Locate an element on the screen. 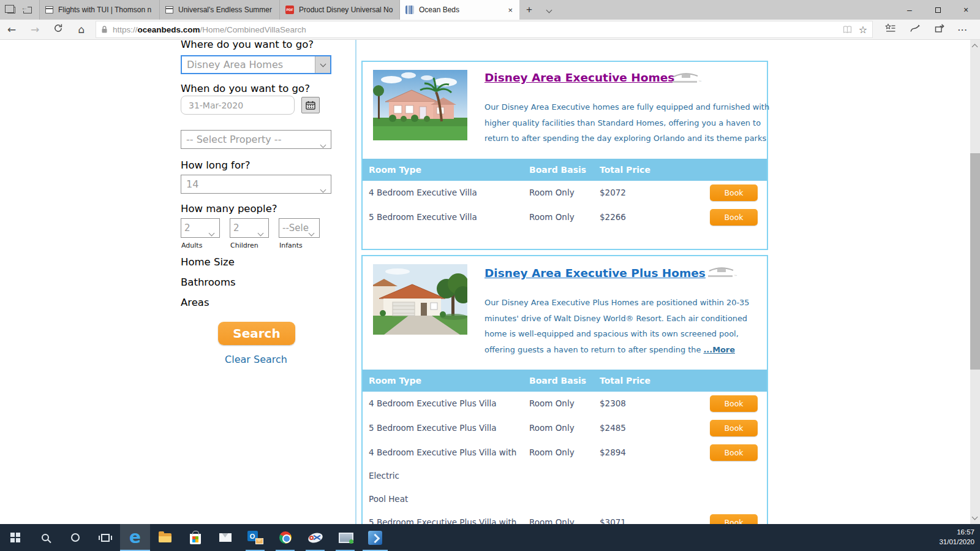 This screenshot has height=551, width=980. taskbar-search-button is located at coordinates (45, 538).